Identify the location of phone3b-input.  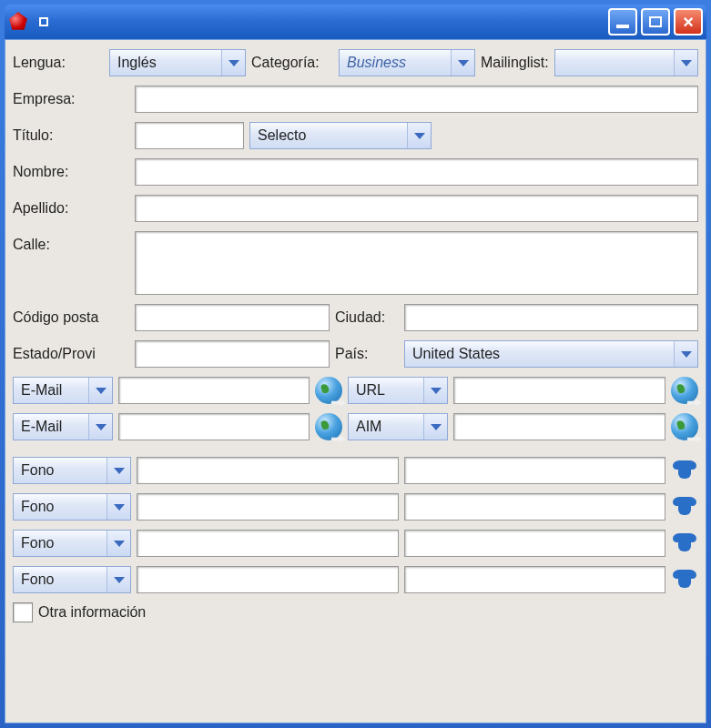
(535, 543).